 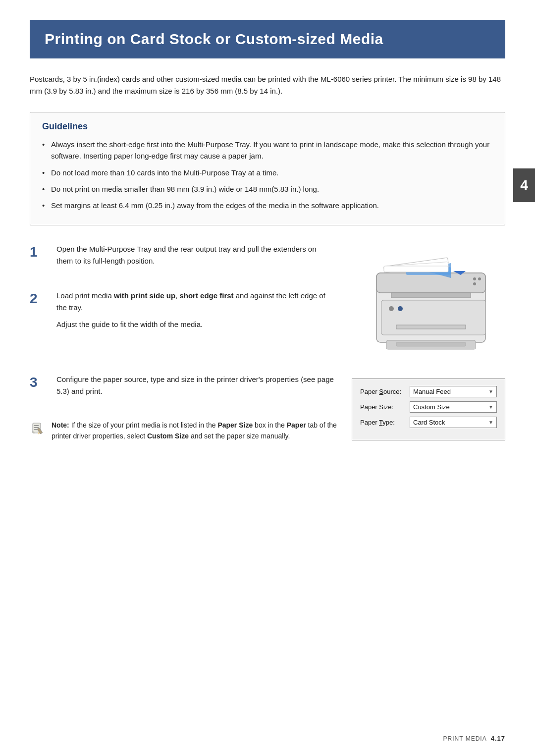 I want to click on steps-left: 1 Open the Multi-Purpose Tray and the re…, so click(x=181, y=298).